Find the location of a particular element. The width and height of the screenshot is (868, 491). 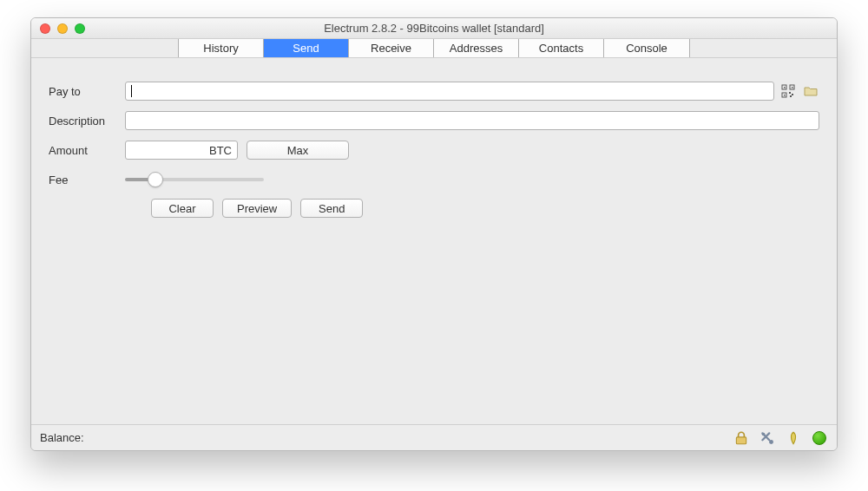

titlebar: Electrum 2.8.2 - 99Bitcoins wallet [stan… is located at coordinates (434, 29).